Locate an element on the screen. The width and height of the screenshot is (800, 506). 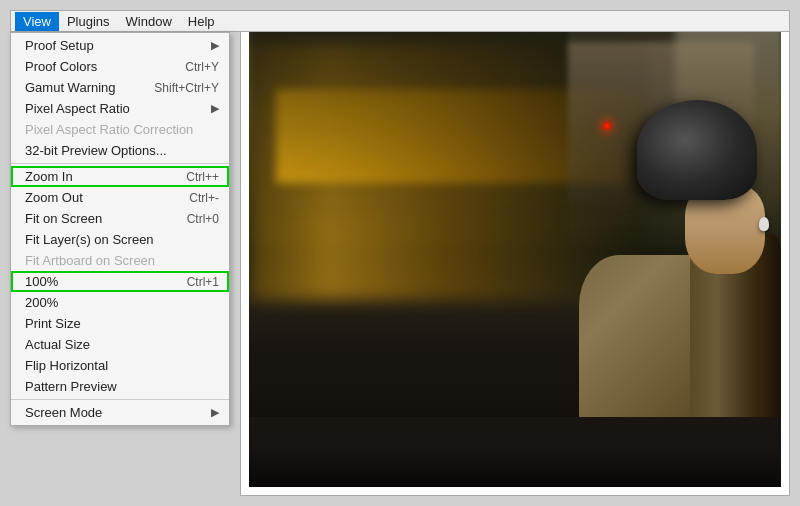
menu-item-fit-layers: Fit Layer(s) on Screen is located at coordinates (120, 240).